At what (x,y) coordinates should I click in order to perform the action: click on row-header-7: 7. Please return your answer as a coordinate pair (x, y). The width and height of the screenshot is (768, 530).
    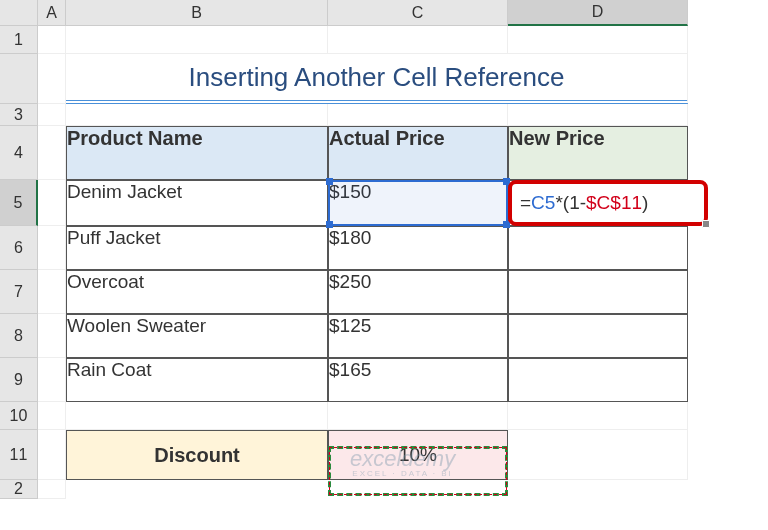
    Looking at the image, I should click on (19, 292).